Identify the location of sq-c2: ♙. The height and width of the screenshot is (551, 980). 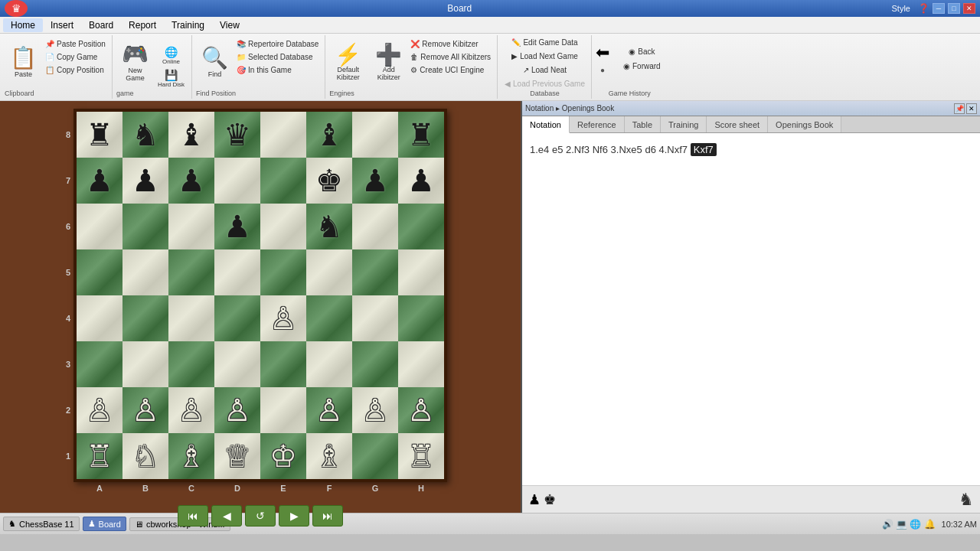
(191, 410).